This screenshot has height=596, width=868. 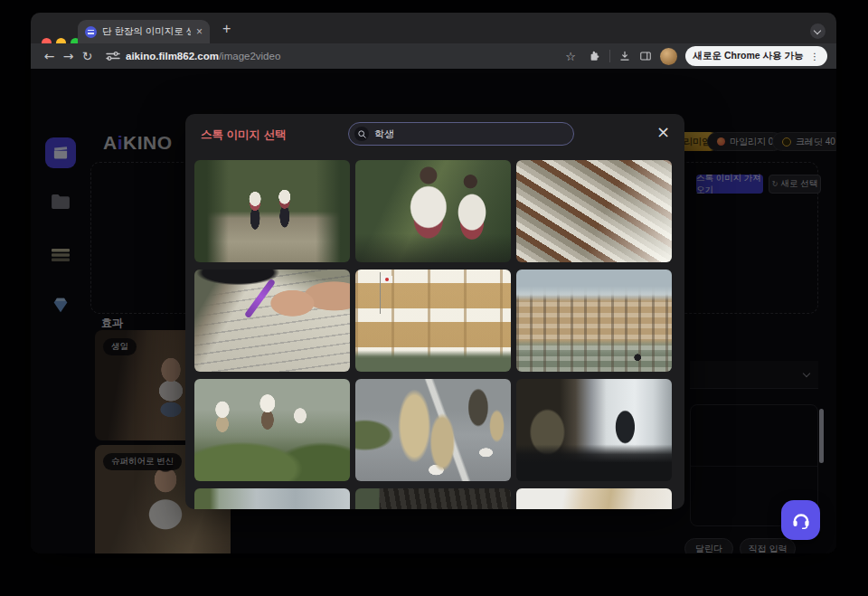 What do you see at coordinates (144, 32) in the screenshot?
I see `browser-tab: 단 한장의 이미지로 생성하는 시네 ×` at bounding box center [144, 32].